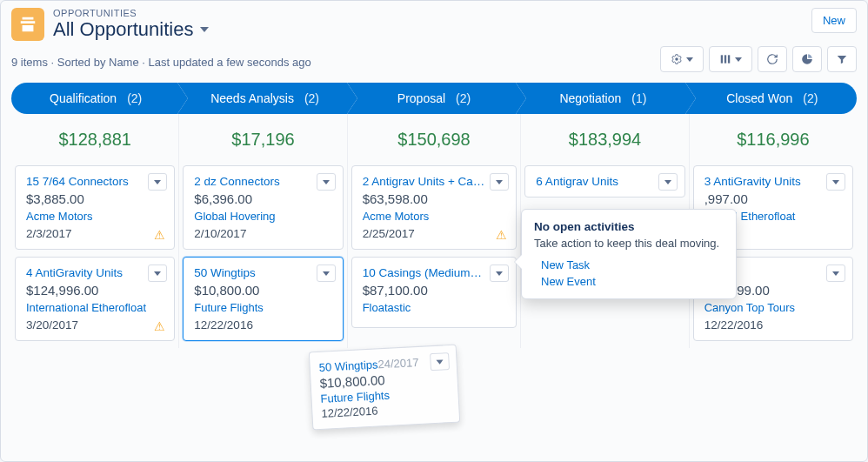  Describe the element at coordinates (435, 207) in the screenshot. I see `kanban-card: 2 Antigrav Units + Ca… $63,598.00 Acme M…` at that location.